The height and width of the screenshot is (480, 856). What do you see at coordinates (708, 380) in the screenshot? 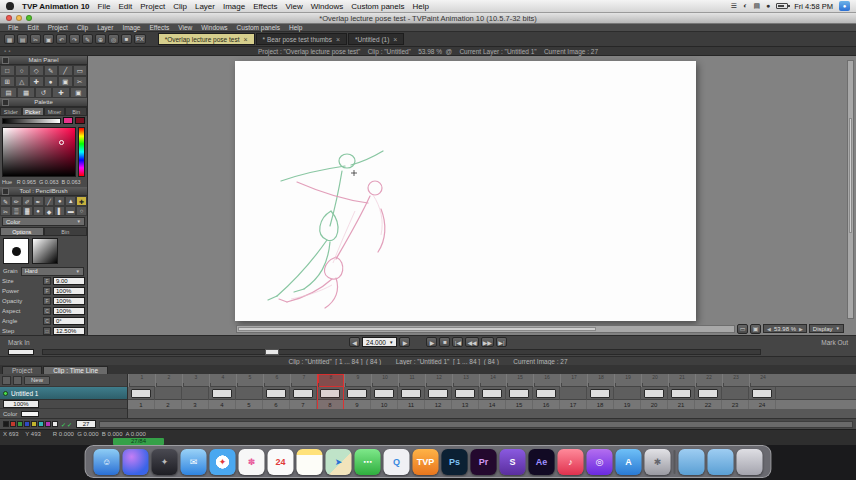
I see `ruler-frame: 22` at bounding box center [708, 380].